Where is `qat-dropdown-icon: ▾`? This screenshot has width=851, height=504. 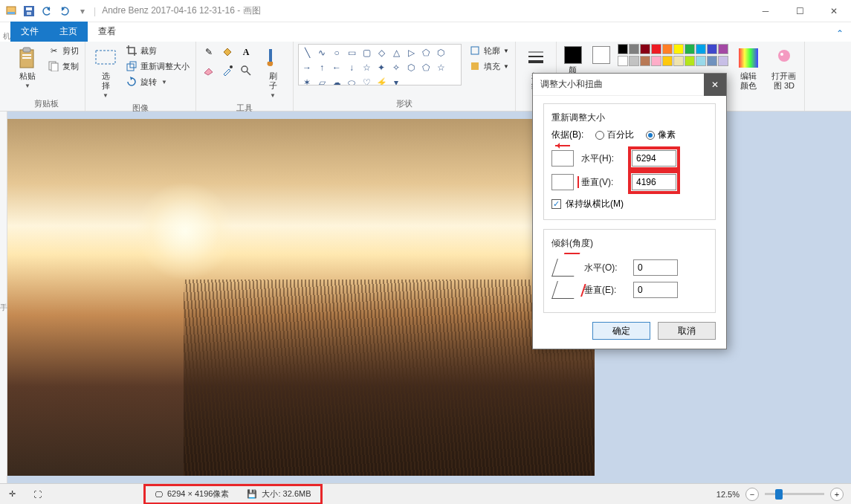 qat-dropdown-icon: ▾ is located at coordinates (82, 11).